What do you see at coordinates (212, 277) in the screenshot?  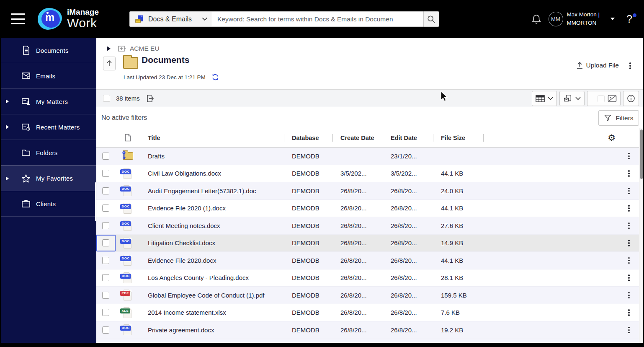 I see `cell-title: Los Angeles County - Pleading.docx` at bounding box center [212, 277].